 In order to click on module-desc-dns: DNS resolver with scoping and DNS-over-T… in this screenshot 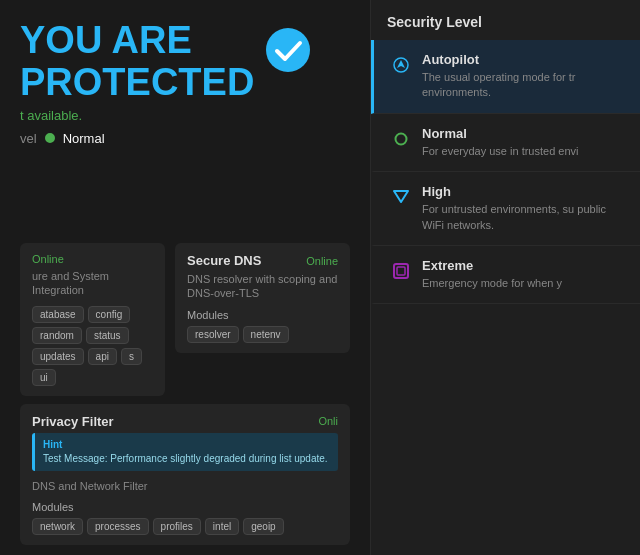, I will do `click(262, 286)`.